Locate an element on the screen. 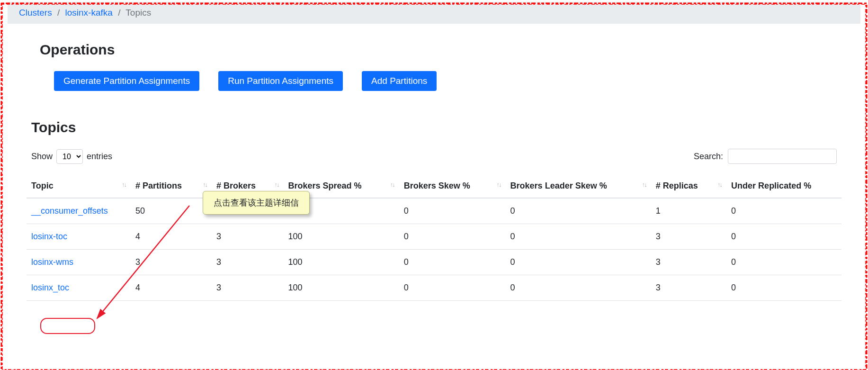 This screenshot has width=868, height=370. topic-link: losinx-wms is located at coordinates (52, 262).